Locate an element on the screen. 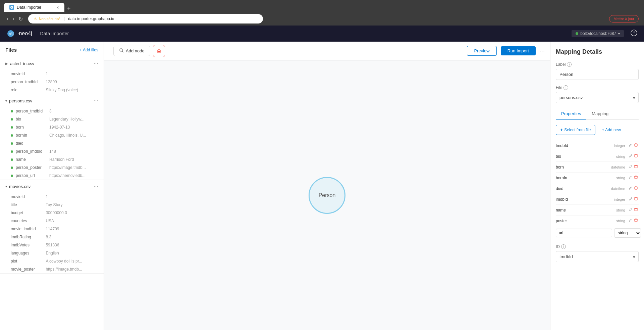 The image size is (644, 330). file-group-name-movies: movies.csv is located at coordinates (52, 187).